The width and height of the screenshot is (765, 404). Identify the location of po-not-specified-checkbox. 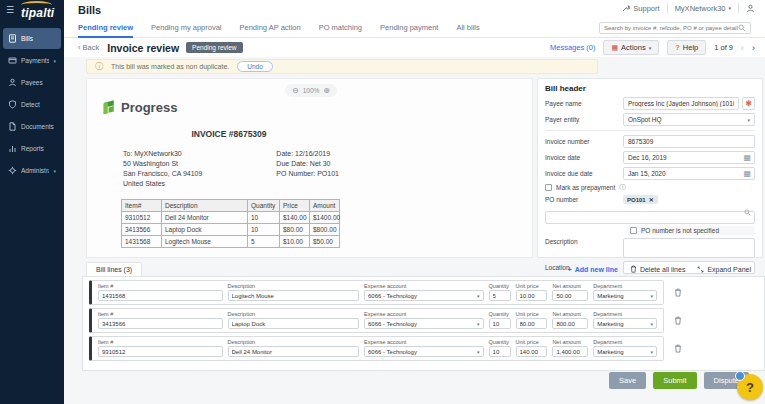
(634, 230).